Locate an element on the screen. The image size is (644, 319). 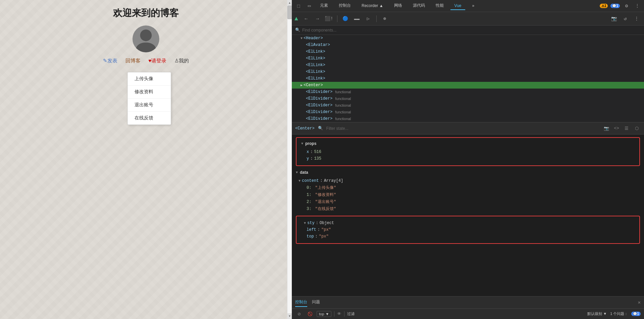
screenshot-action-btn: 📷 is located at coordinates (606, 128).